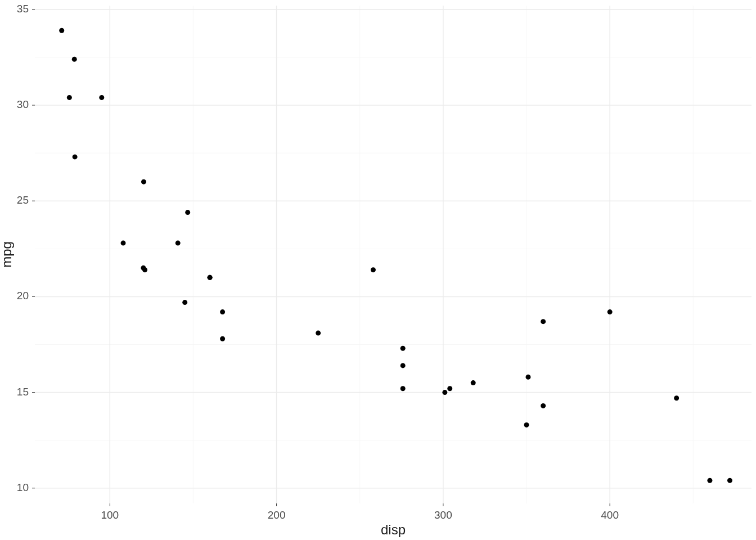 The width and height of the screenshot is (756, 540). I want to click on x-axis-ticks: 100200300400, so click(360, 512).